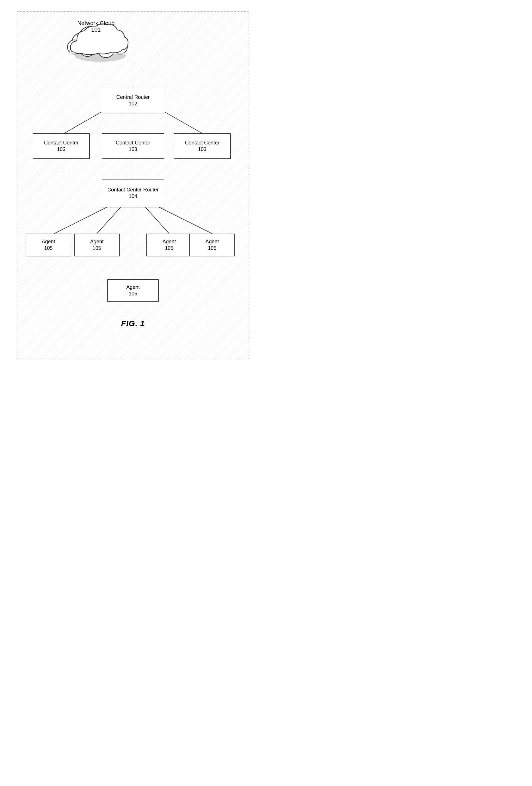  What do you see at coordinates (133, 196) in the screenshot?
I see `contact-center-router-id: 104` at bounding box center [133, 196].